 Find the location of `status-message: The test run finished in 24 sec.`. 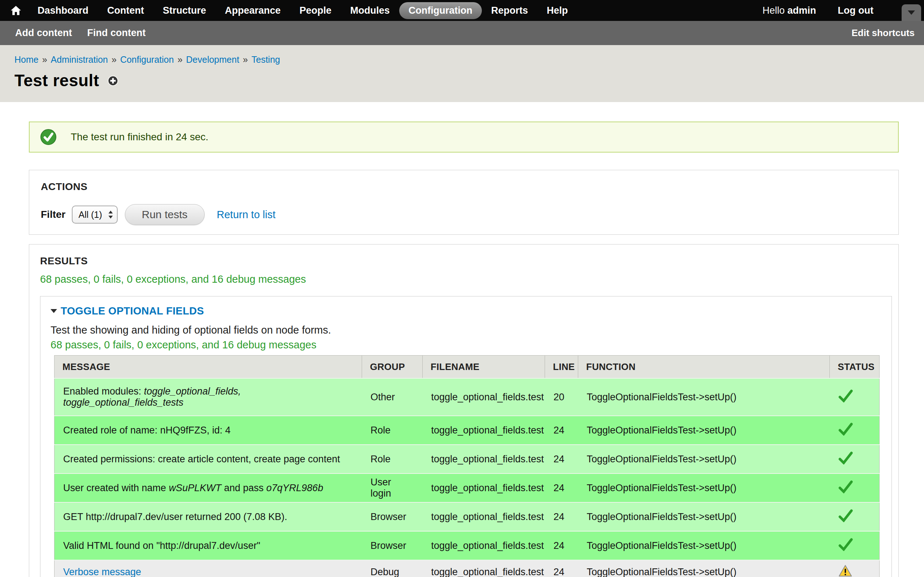

status-message: The test run finished in 24 sec. is located at coordinates (464, 137).